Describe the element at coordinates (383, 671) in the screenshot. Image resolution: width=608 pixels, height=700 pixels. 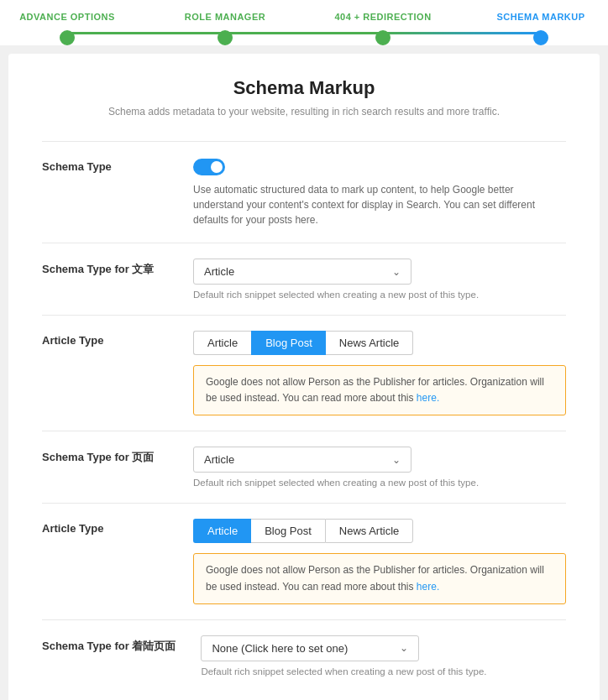
I see `luzhiye-dropdown-hint: Default rich snippet selected when creat…` at that location.